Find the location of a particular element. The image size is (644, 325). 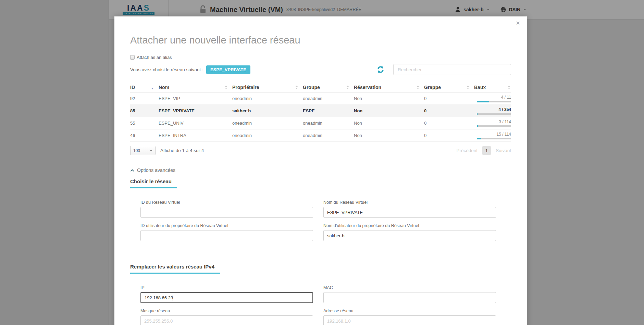

cell-leases: 4 / 254 is located at coordinates (493, 111).